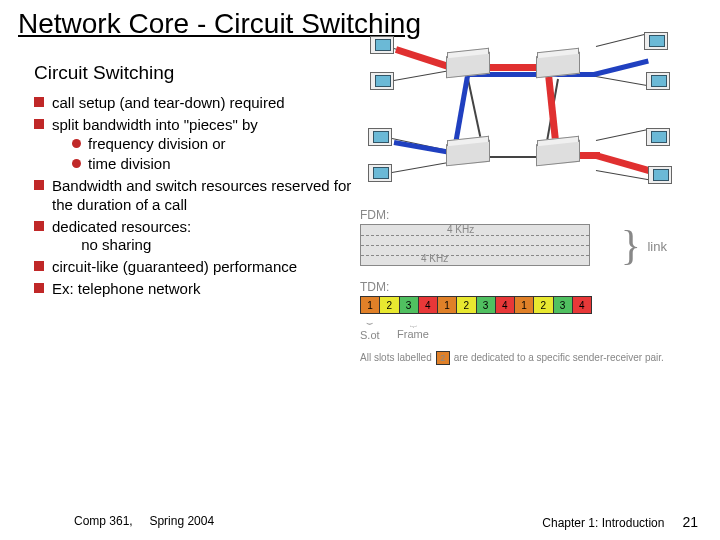 This screenshot has width=720, height=540. What do you see at coordinates (518, 112) in the screenshot?
I see `network-diagram` at bounding box center [518, 112].